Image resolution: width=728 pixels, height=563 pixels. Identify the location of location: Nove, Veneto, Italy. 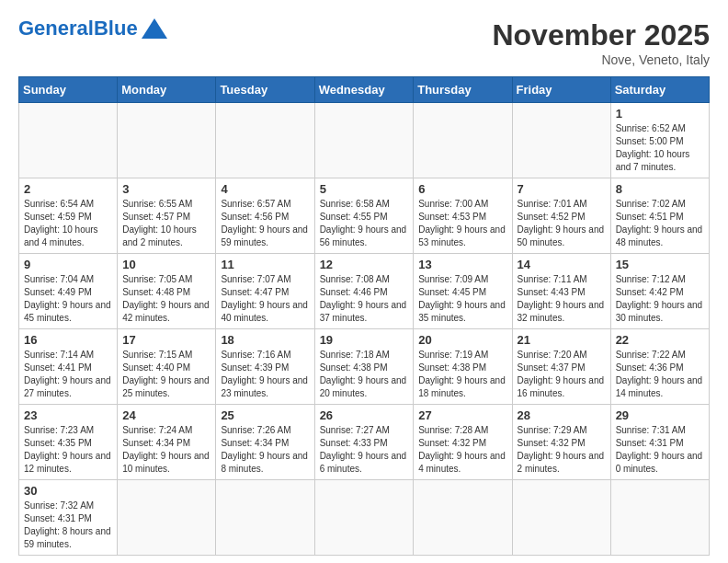
(601, 60).